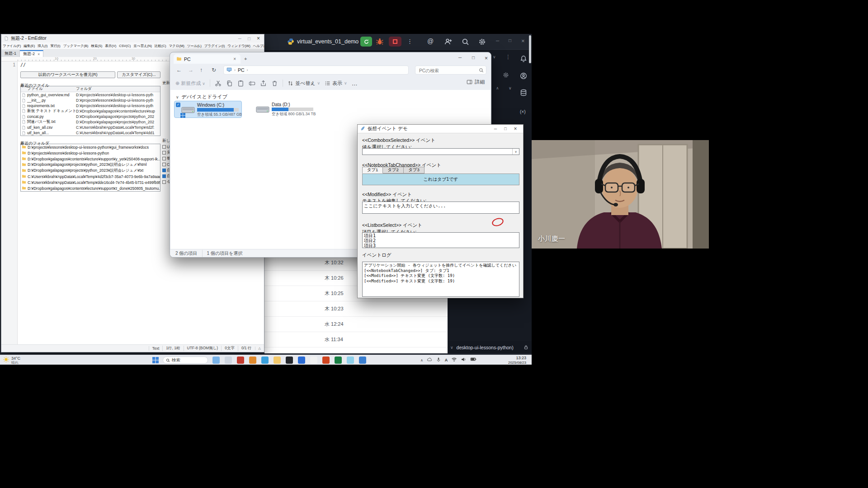 The height and width of the screenshot is (488, 868). What do you see at coordinates (110, 46) in the screenshot?
I see `menu-item: 表示(V)` at bounding box center [110, 46].